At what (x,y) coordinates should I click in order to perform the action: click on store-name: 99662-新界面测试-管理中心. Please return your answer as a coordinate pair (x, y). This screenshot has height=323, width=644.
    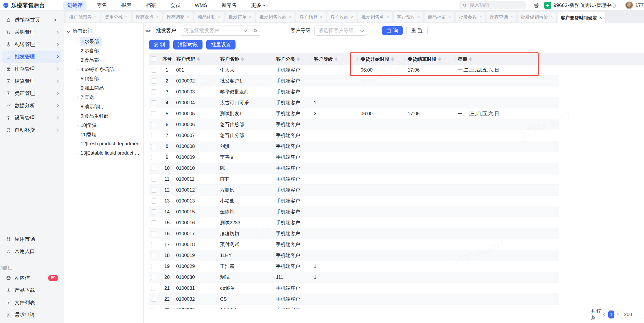
    Looking at the image, I should click on (585, 5).